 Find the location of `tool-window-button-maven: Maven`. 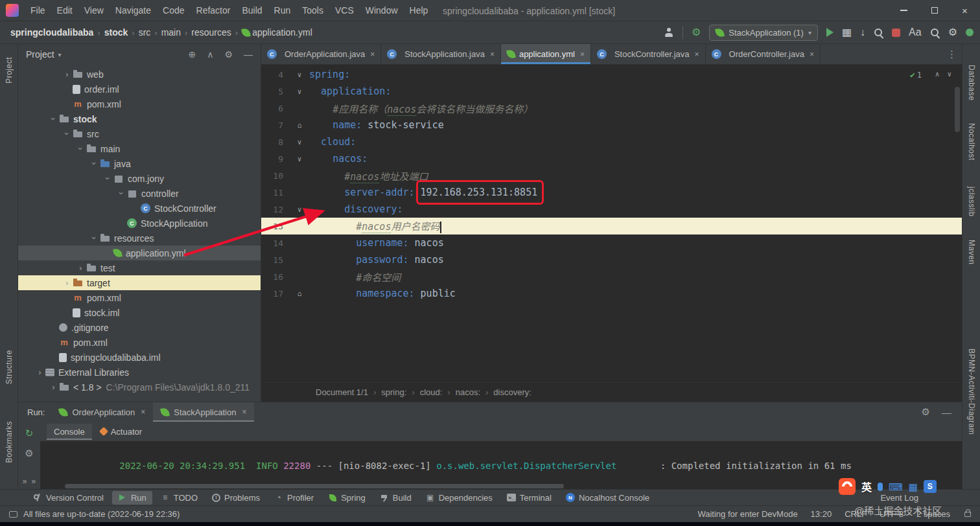

tool-window-button-maven: Maven is located at coordinates (972, 253).